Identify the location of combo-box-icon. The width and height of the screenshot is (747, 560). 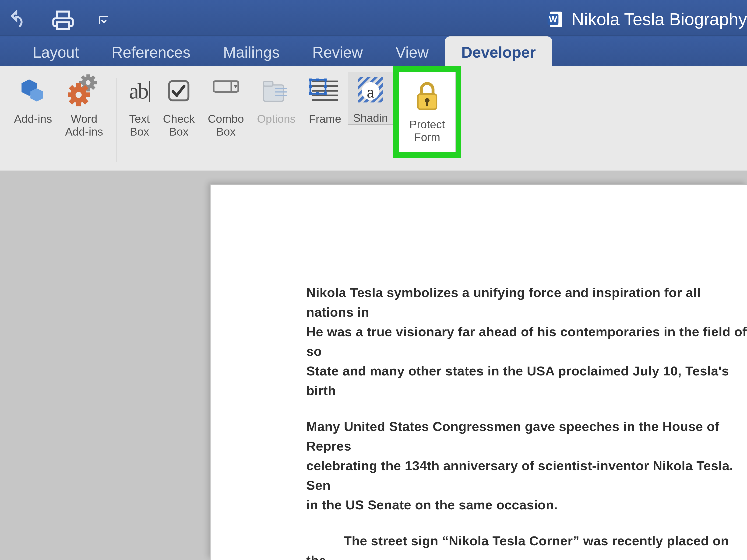
(226, 91).